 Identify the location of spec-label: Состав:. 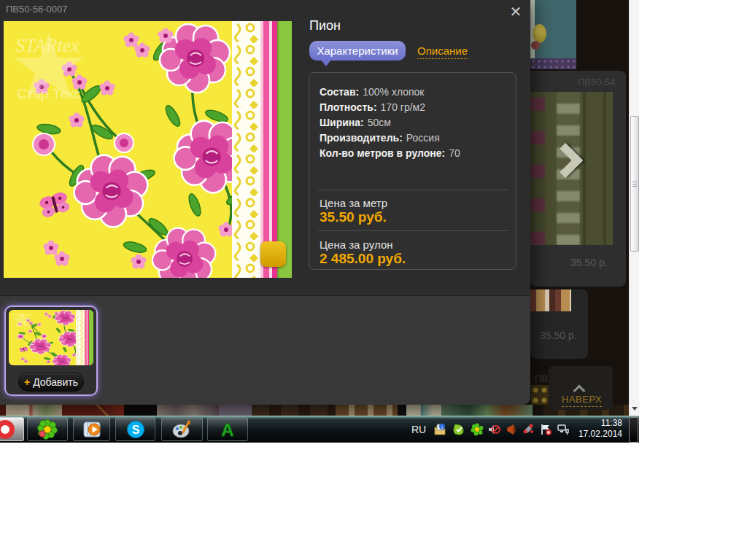
(339, 92).